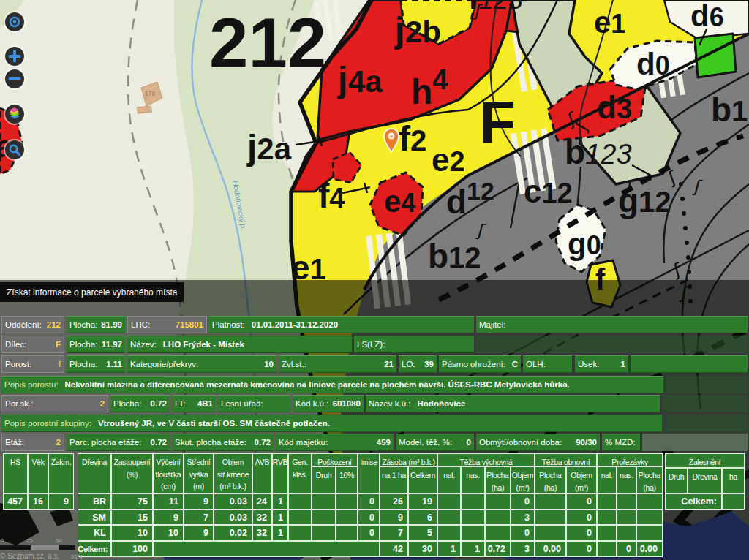 This screenshot has width=749, height=560. I want to click on main-value: 5, so click(423, 533).